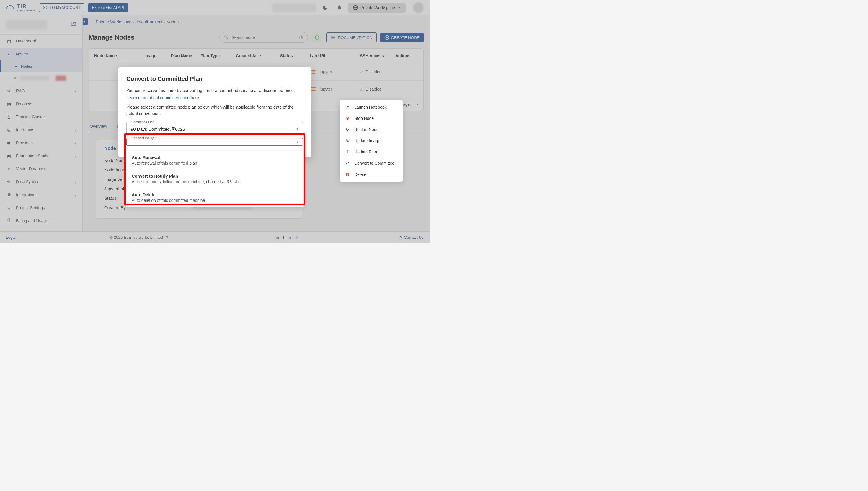 This screenshot has height=491, width=868. Describe the element at coordinates (215, 129) in the screenshot. I see `select-value: 90 Days Committed, ₹6026` at that location.